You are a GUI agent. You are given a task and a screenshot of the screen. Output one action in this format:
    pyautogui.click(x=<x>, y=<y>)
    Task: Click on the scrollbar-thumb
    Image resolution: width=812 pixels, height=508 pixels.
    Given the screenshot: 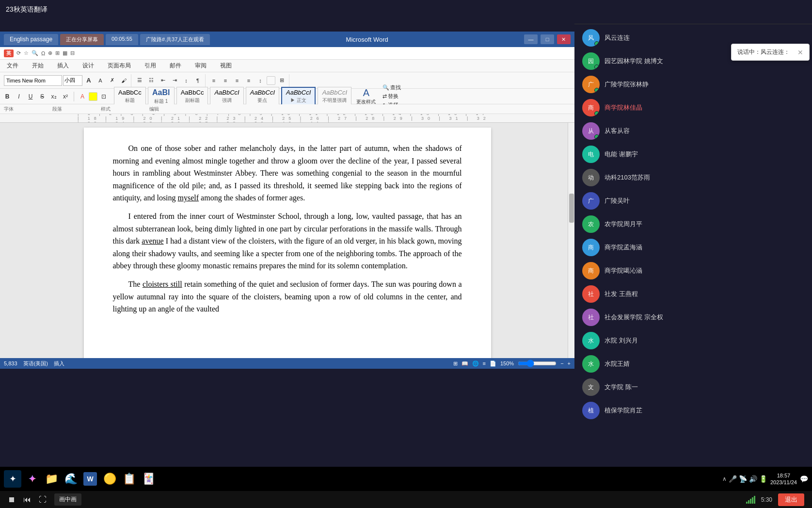 What is the action you would take?
    pyautogui.click(x=572, y=208)
    